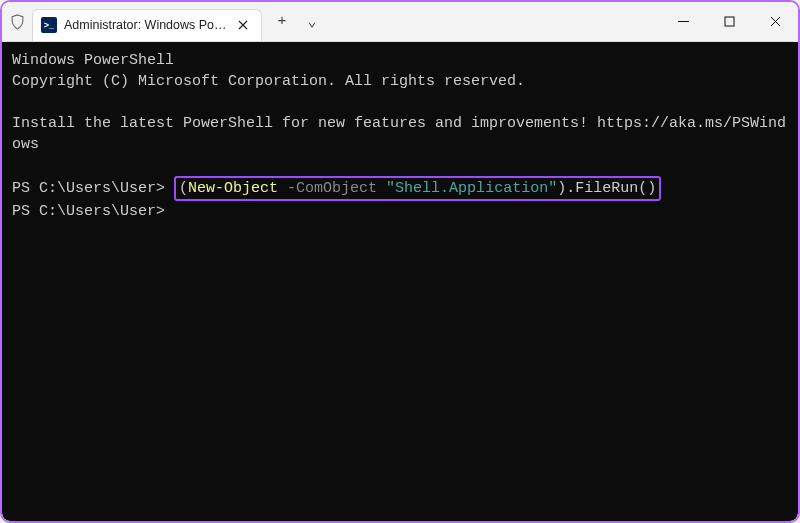  Describe the element at coordinates (472, 188) in the screenshot. I see `cmd-string: "Shell.Application"` at that location.